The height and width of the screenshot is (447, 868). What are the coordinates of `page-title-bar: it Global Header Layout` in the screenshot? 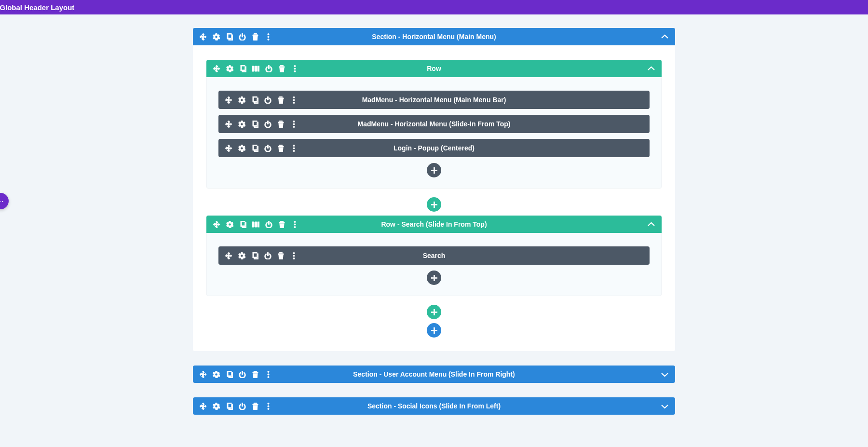 It's located at (434, 7).